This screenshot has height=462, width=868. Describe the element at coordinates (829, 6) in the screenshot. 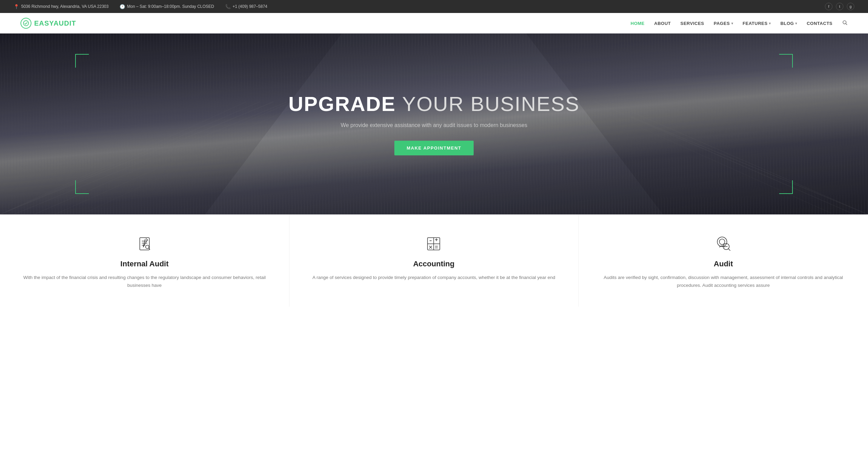

I see `facebook-icon: f` at that location.